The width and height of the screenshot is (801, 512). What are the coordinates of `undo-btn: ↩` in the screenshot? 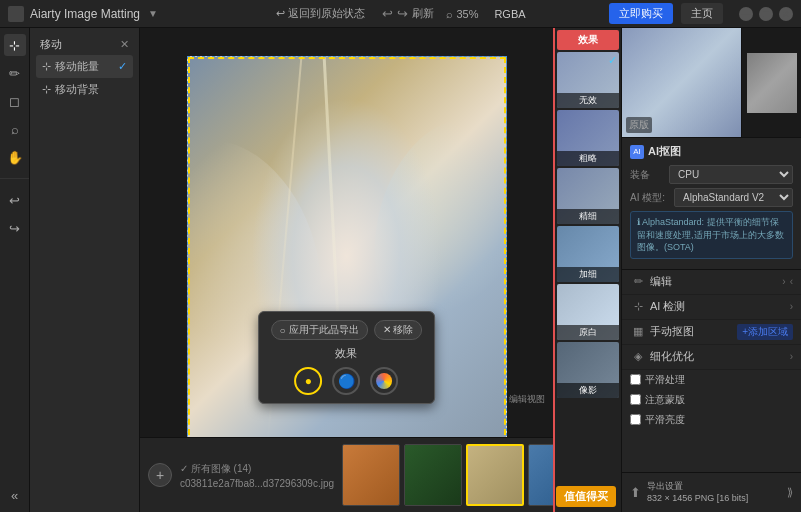 It's located at (388, 14).